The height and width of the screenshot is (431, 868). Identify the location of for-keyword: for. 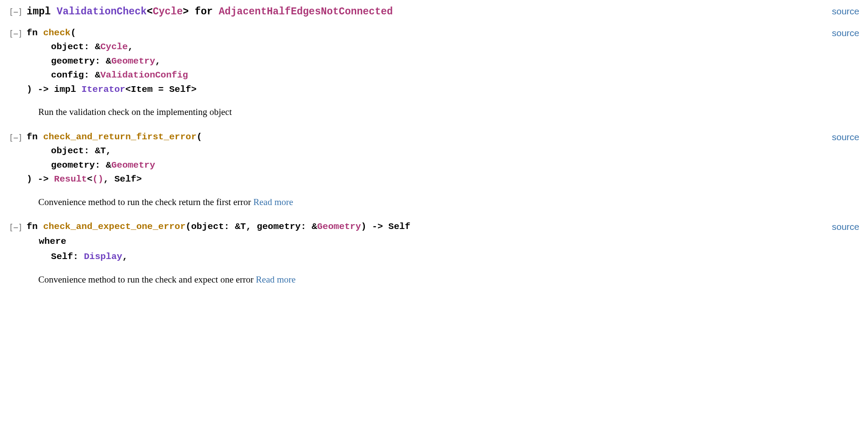
(204, 12).